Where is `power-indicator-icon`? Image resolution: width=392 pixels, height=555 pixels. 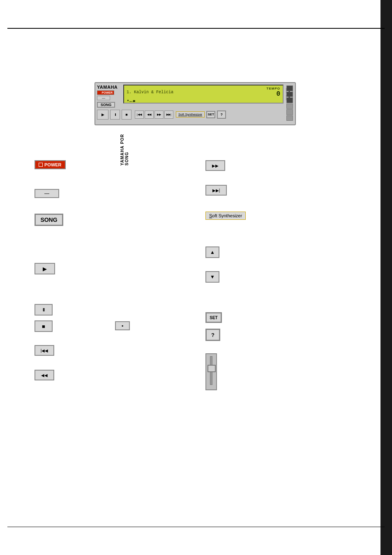 power-indicator-icon is located at coordinates (100, 93).